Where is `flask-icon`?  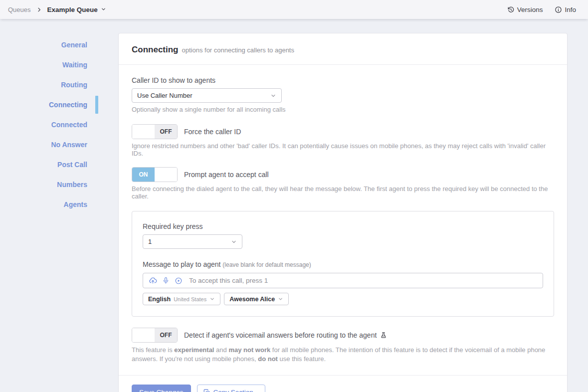
flask-icon is located at coordinates (384, 335).